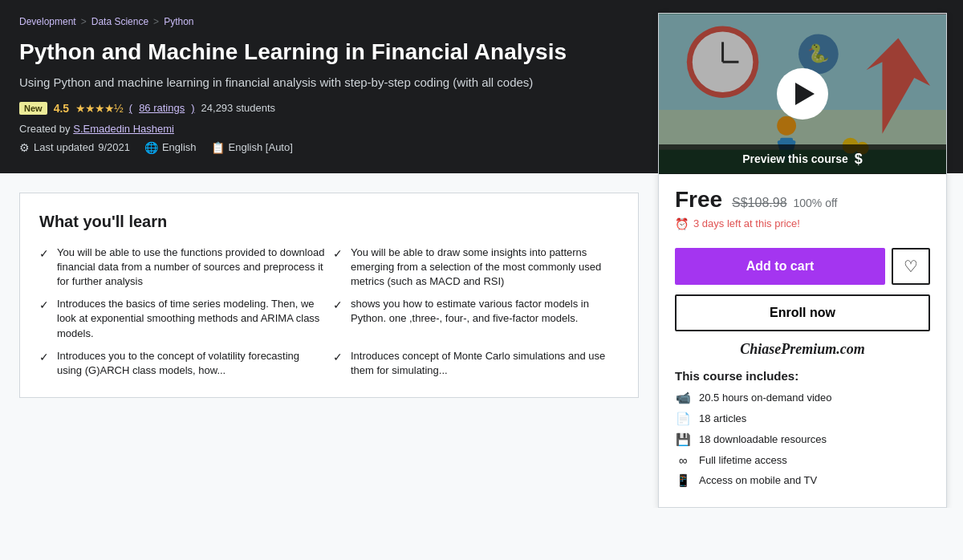 This screenshot has width=963, height=560. What do you see at coordinates (293, 128) in the screenshot?
I see `creator-row: Created by S.Emadedin Hashemi` at bounding box center [293, 128].